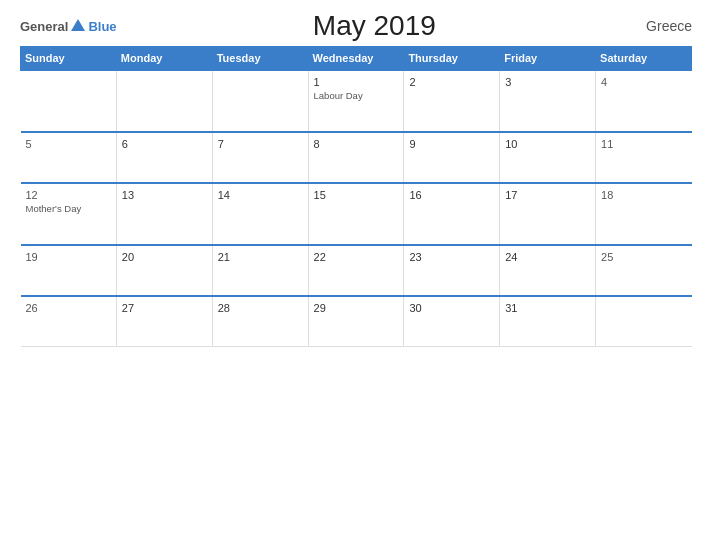 This screenshot has height=550, width=712. Describe the element at coordinates (260, 308) in the screenshot. I see `day-number: 28` at that location.